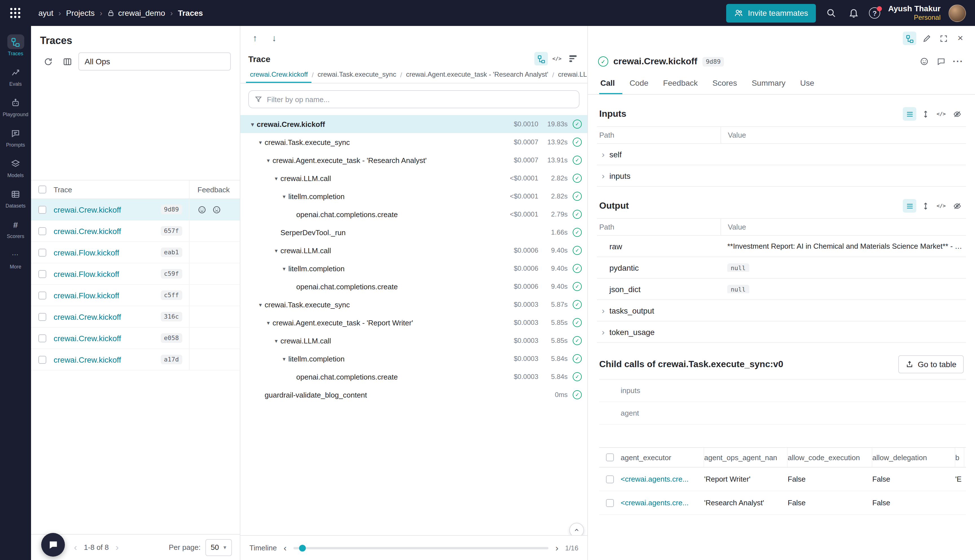  What do you see at coordinates (135, 210) in the screenshot?
I see `trace-row: crewai.Crew.kickoff 9d89` at bounding box center [135, 210].